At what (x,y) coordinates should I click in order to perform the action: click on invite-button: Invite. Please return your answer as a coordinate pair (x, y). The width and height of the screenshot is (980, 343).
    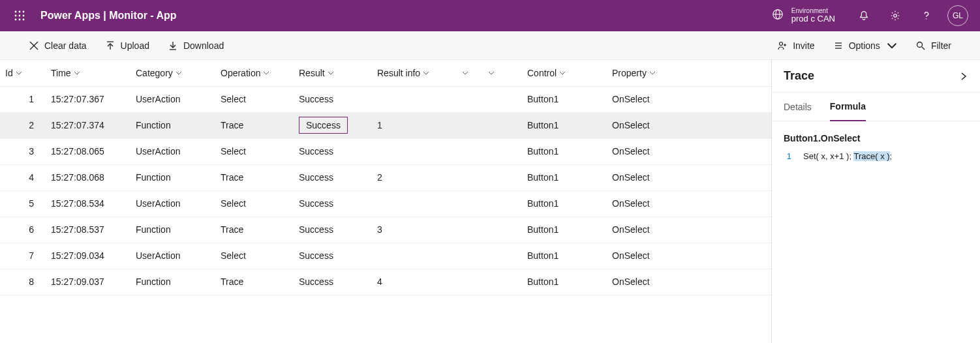
    Looking at the image, I should click on (796, 46).